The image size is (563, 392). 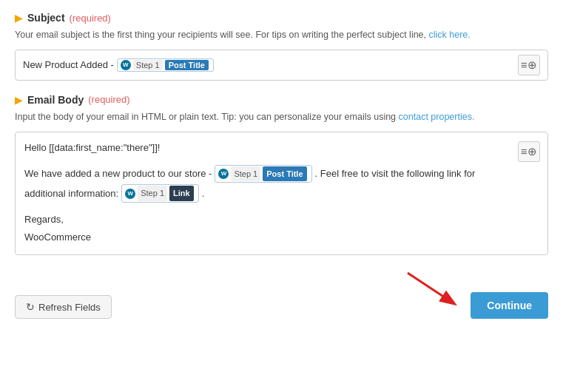 What do you see at coordinates (160, 194) in the screenshot?
I see `line3-step-badge: W Step 1 Link` at bounding box center [160, 194].